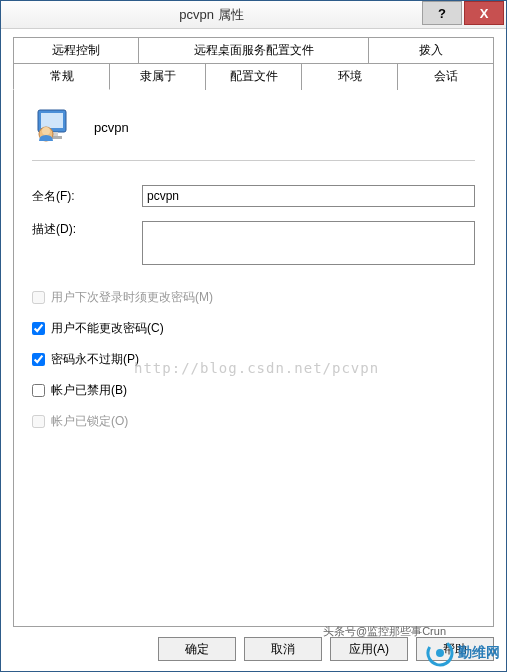 Image resolution: width=507 pixels, height=672 pixels. What do you see at coordinates (254, 298) in the screenshot?
I see `checkbox-must-change-password: 用户下次登录时须更改密码(M)` at bounding box center [254, 298].